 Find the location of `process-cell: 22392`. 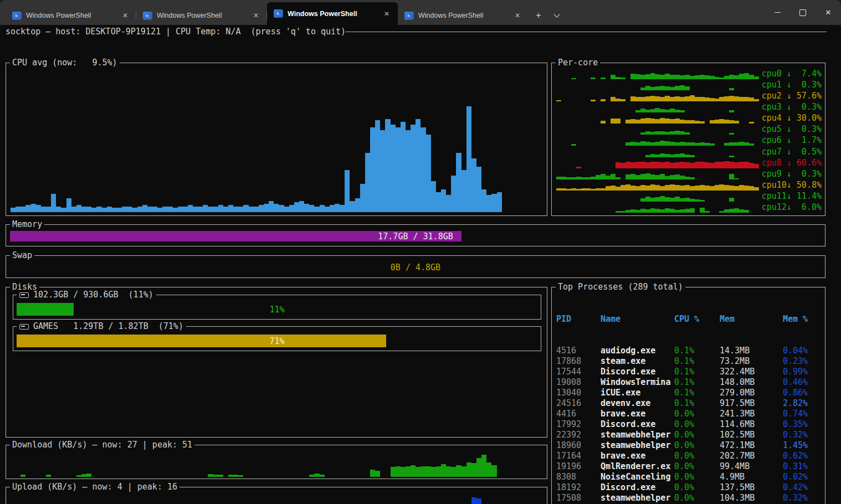

process-cell: 22392 is located at coordinates (578, 435).